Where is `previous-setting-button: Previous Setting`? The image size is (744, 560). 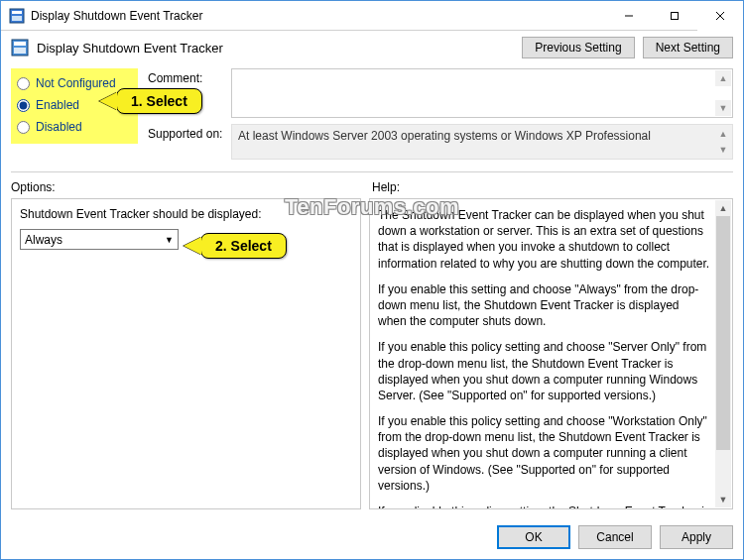
previous-setting-button: Previous Setting is located at coordinates (577, 48).